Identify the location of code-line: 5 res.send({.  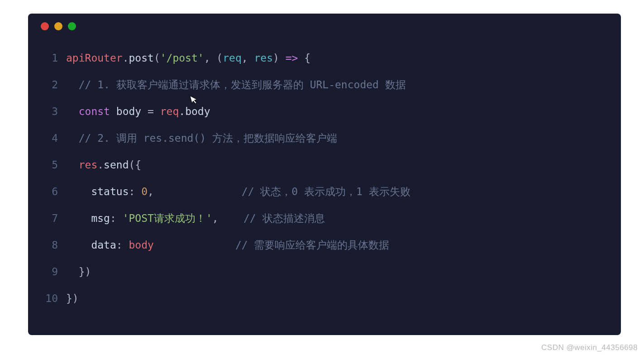
(324, 171).